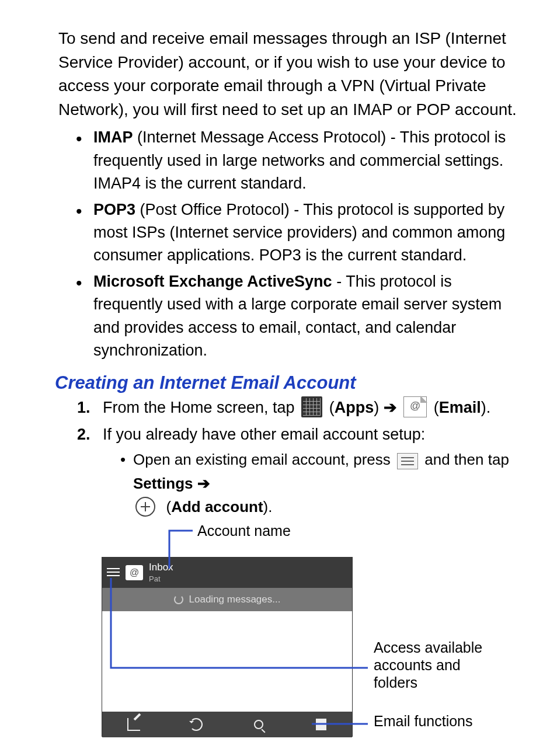 The image size is (557, 756). I want to click on protocol-term: POP3, so click(114, 210).